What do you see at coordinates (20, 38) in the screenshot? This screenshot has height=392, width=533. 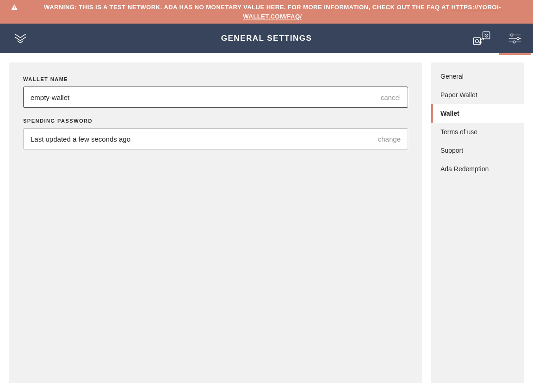 I see `yoroi-logo-icon` at bounding box center [20, 38].